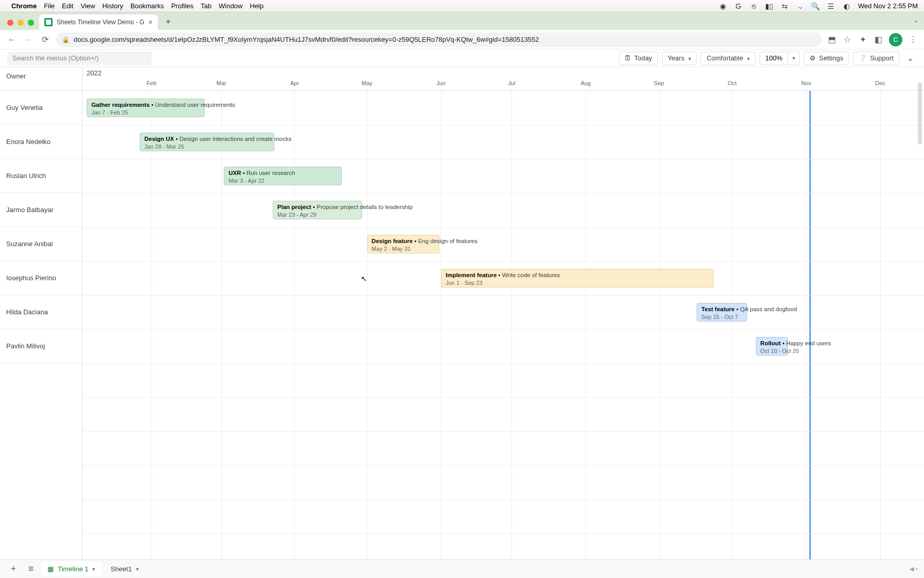 Image resolution: width=924 pixels, height=578 pixels. Describe the element at coordinates (12, 40) in the screenshot. I see `back-button: ←` at that location.